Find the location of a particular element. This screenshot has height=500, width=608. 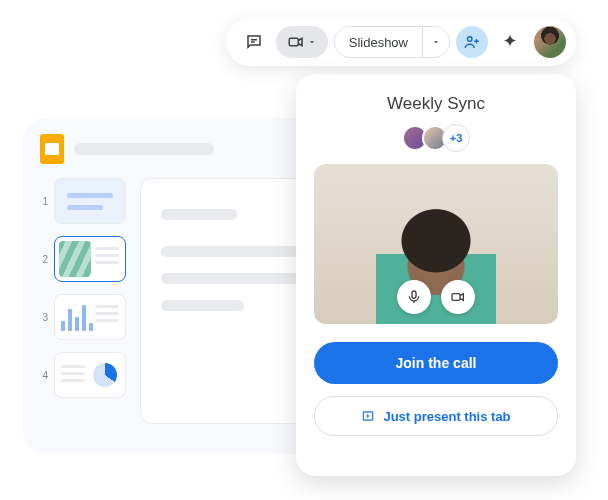

sparkle-icon is located at coordinates (510, 42).